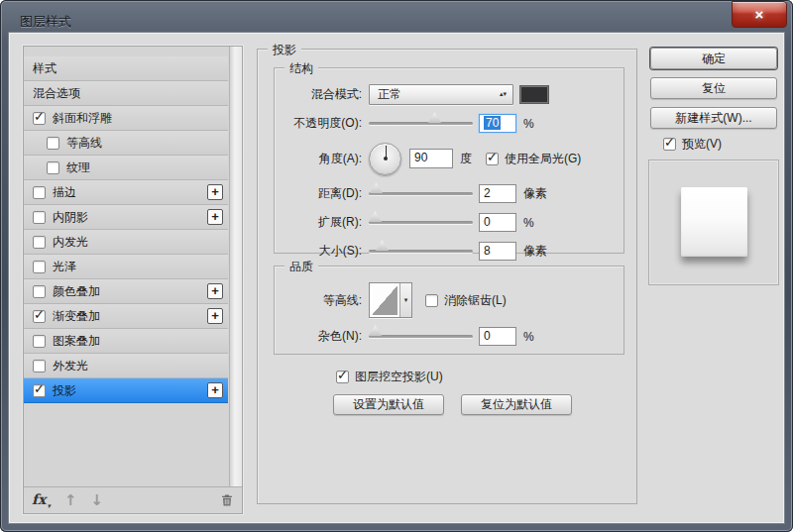 This screenshot has height=532, width=793. What do you see at coordinates (449, 123) in the screenshot?
I see `opacity-row: 不透明度(O): 70 %` at bounding box center [449, 123].